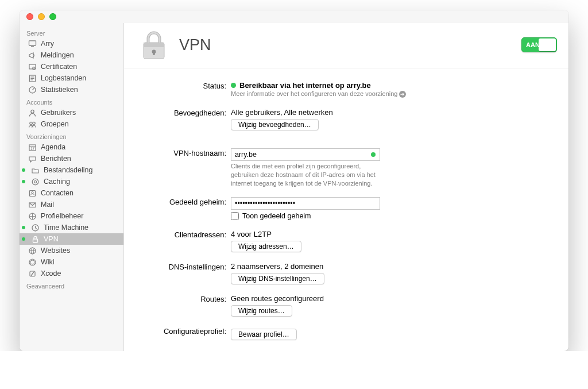  What do you see at coordinates (71, 78) in the screenshot?
I see `sidebar-item-logbestanden: Logbestanden` at bounding box center [71, 78].